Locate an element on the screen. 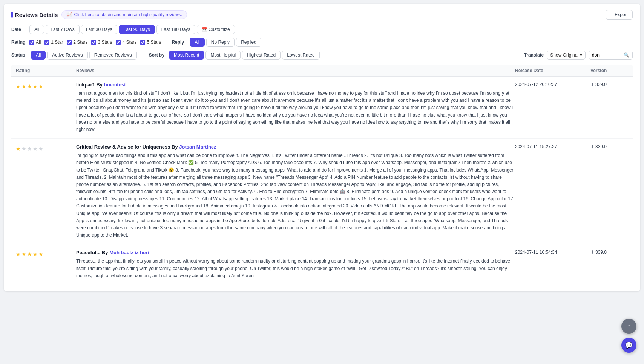  search-icon: 🔍 is located at coordinates (627, 55).